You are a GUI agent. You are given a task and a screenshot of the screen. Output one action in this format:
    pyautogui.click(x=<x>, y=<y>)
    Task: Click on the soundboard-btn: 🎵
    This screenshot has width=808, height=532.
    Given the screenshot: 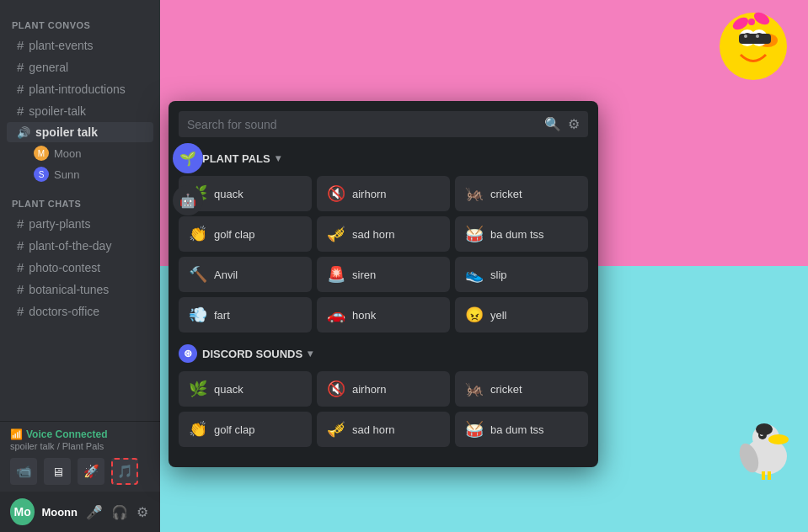 What is the action you would take?
    pyautogui.click(x=125, y=471)
    